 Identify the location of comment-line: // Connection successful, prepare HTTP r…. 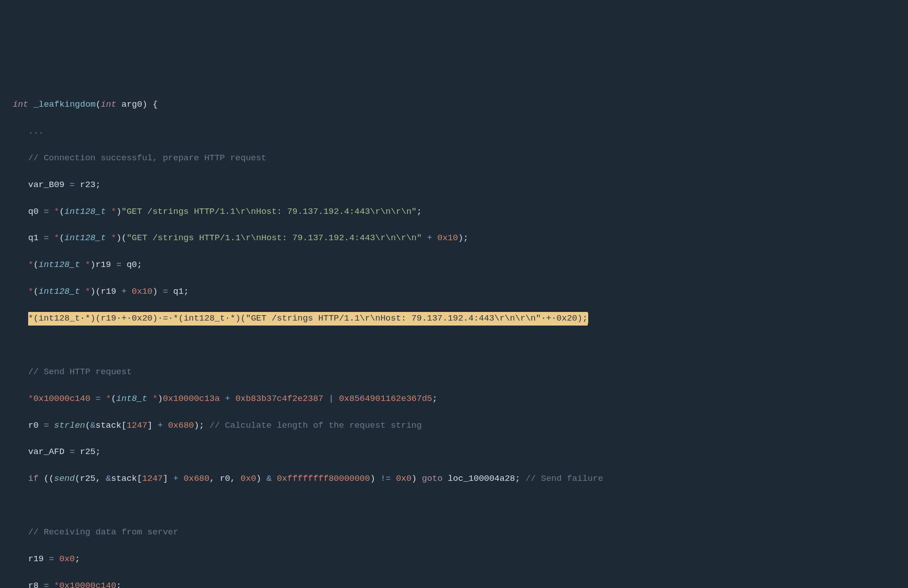
(457, 158).